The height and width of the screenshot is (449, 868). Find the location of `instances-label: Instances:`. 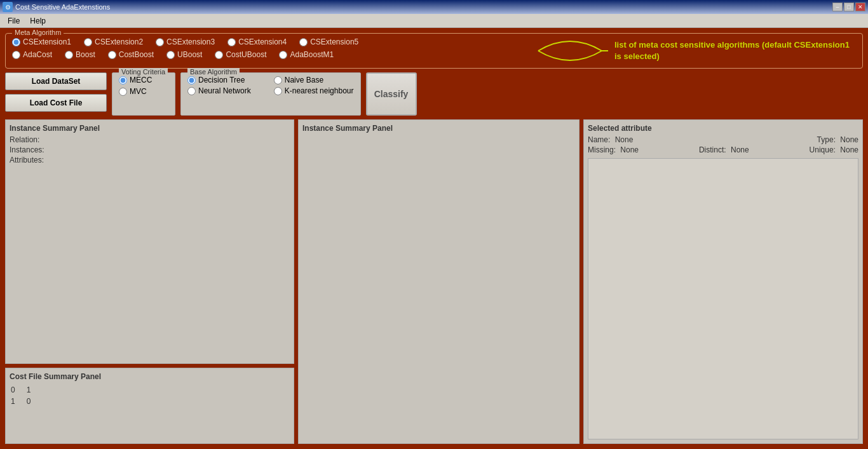

instances-label: Instances: is located at coordinates (27, 150).